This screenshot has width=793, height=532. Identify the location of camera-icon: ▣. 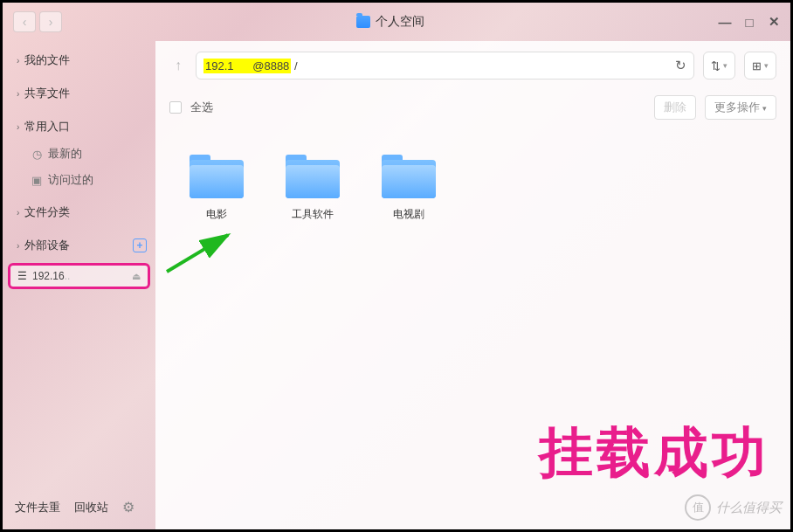
(37, 180).